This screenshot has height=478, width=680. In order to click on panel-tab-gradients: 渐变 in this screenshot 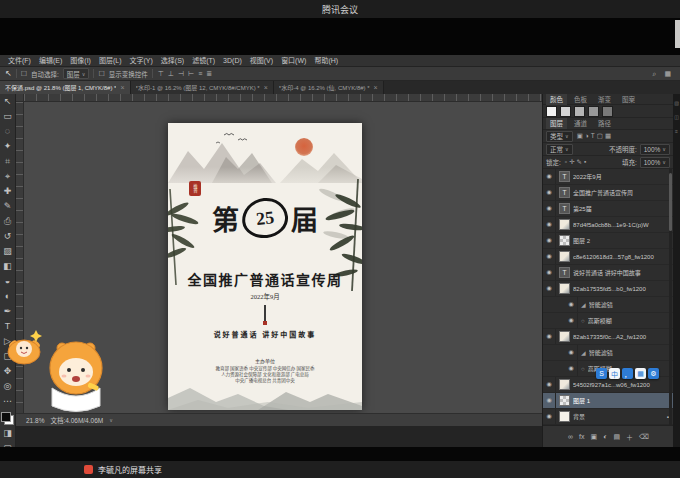, I will do `click(604, 100)`.